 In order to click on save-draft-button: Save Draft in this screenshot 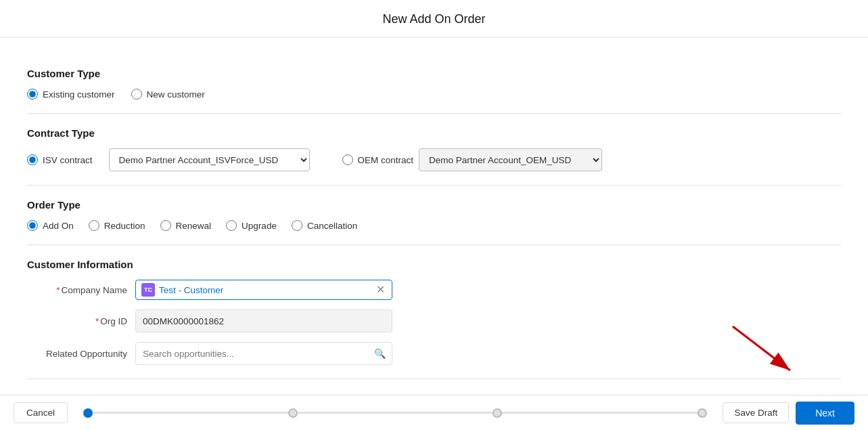, I will do `click(756, 413)`.